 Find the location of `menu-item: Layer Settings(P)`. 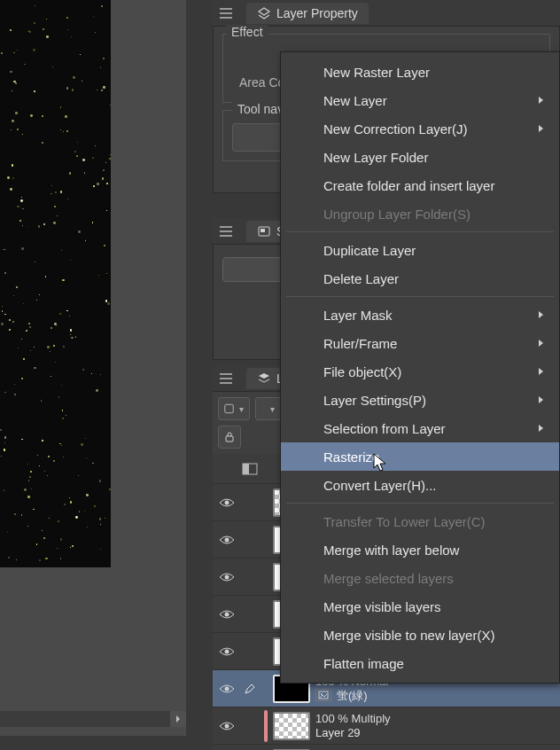

menu-item: Layer Settings(P) is located at coordinates (420, 400).